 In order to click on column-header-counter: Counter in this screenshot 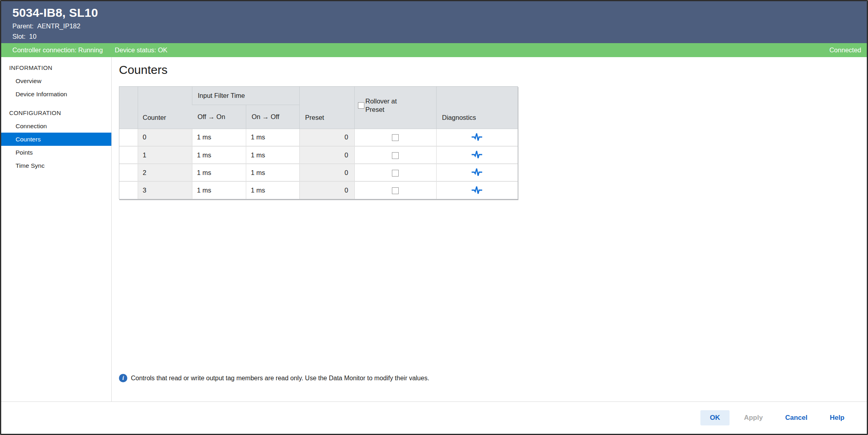, I will do `click(165, 108)`.